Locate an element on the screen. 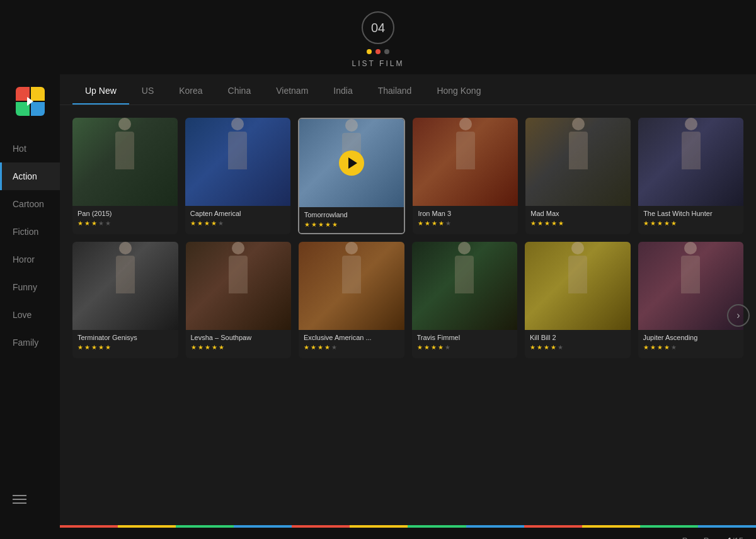 This screenshot has height=539, width=756. movie-card-captain: Capten Americal ★ ★ ★ ★ ★ is located at coordinates (238, 176).